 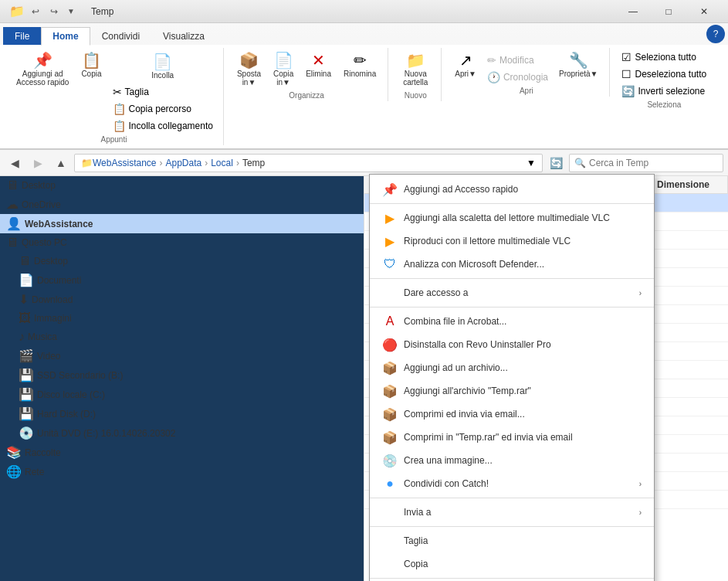 I want to click on file-row: 📁 MicroThemePackDir, so click(x=547, y=352).